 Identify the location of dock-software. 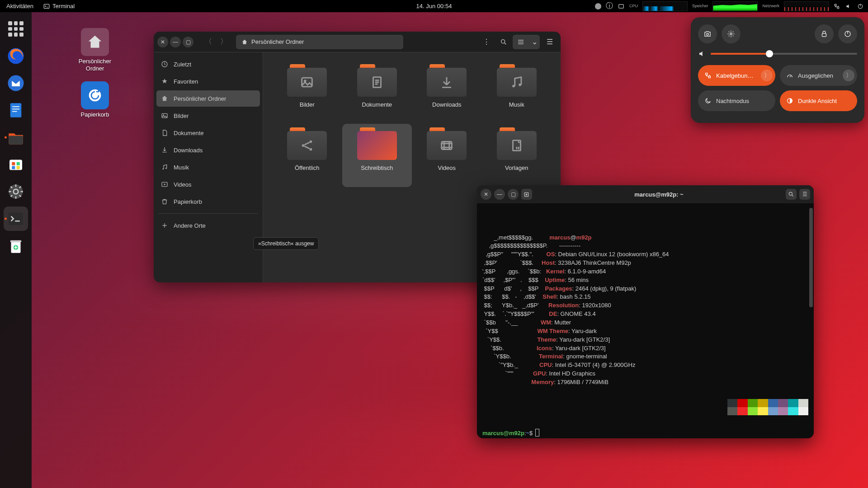
(16, 164).